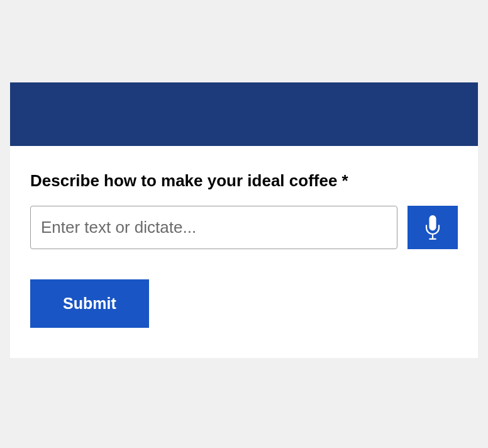 The width and height of the screenshot is (488, 448). Describe the element at coordinates (433, 228) in the screenshot. I see `microphone-icon` at that location.